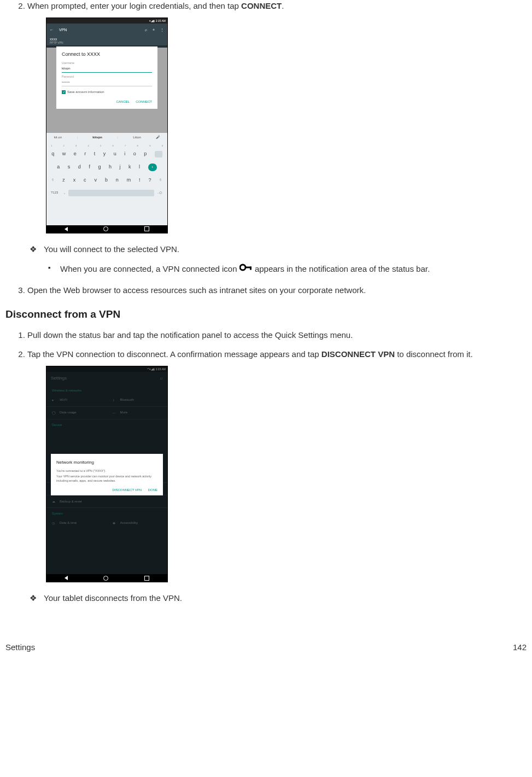 This screenshot has height=777, width=532. Describe the element at coordinates (283, 5) in the screenshot. I see `step-text-tail: .` at that location.